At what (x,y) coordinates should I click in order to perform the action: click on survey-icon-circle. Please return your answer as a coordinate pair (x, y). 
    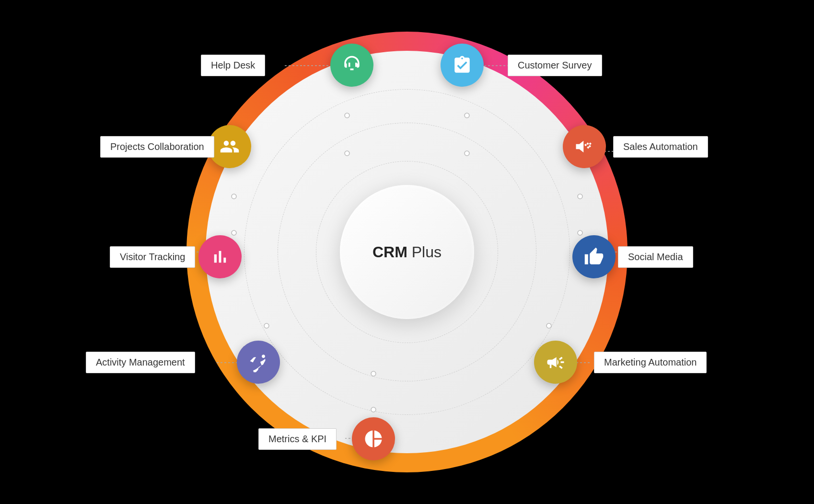
    Looking at the image, I should click on (462, 65).